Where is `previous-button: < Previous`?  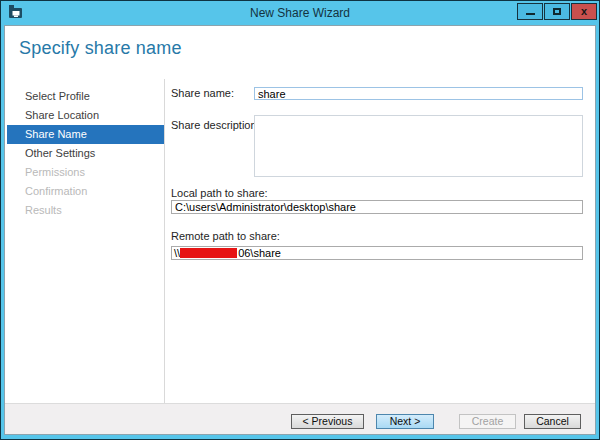
previous-button: < Previous is located at coordinates (328, 422).